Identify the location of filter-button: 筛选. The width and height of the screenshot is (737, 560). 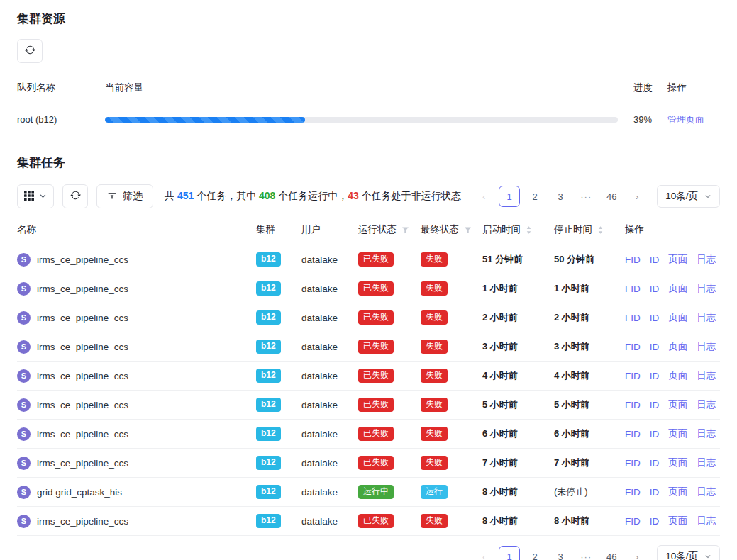
(125, 196).